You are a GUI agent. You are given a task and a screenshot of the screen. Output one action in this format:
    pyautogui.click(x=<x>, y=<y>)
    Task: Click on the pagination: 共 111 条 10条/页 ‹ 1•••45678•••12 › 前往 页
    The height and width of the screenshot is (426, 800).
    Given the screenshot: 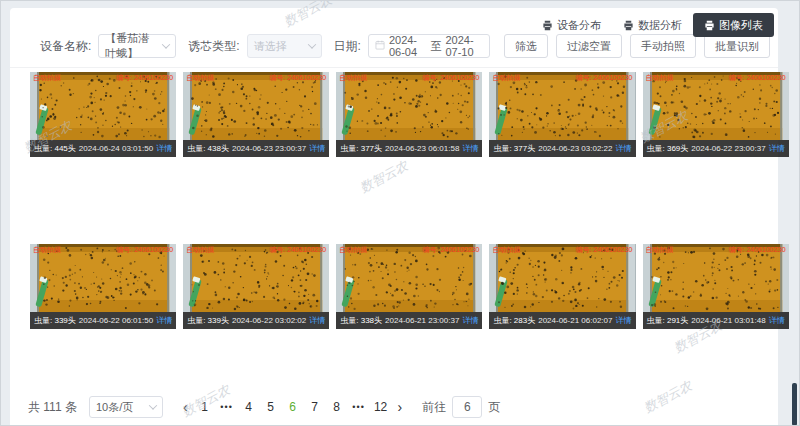 What is the action you would take?
    pyautogui.click(x=264, y=407)
    